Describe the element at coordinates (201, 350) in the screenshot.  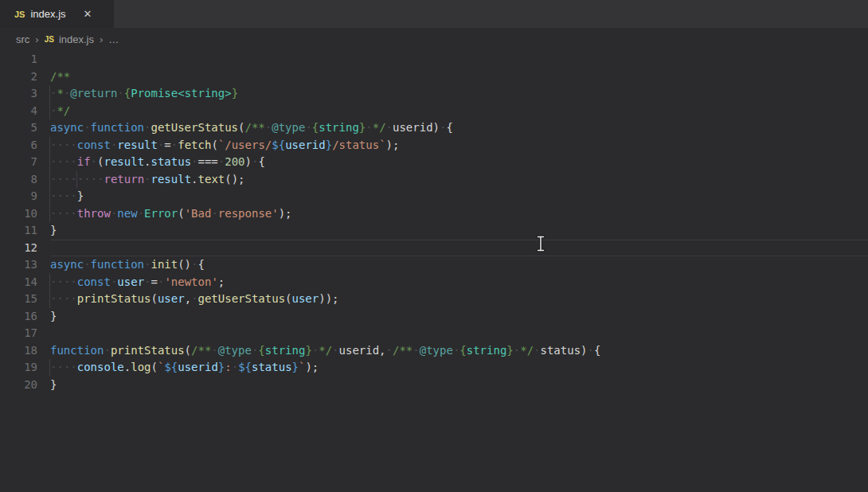
I see `code-token: /**` at that location.